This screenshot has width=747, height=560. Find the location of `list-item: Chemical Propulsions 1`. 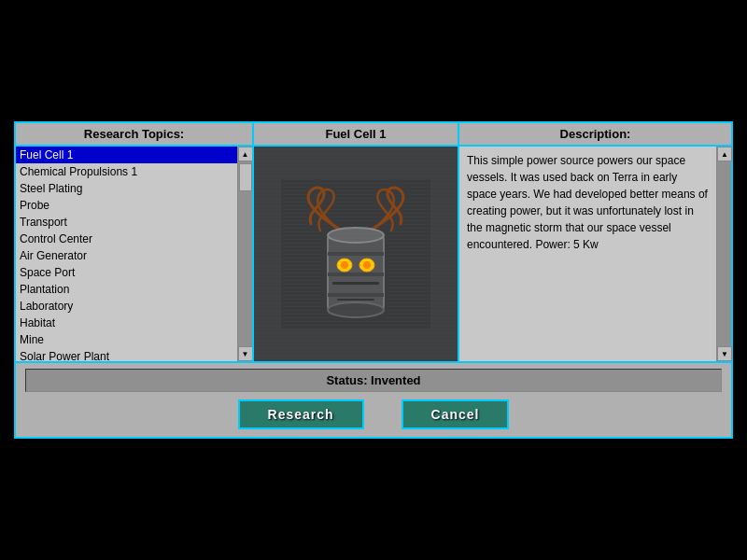

list-item: Chemical Propulsions 1 is located at coordinates (127, 172).